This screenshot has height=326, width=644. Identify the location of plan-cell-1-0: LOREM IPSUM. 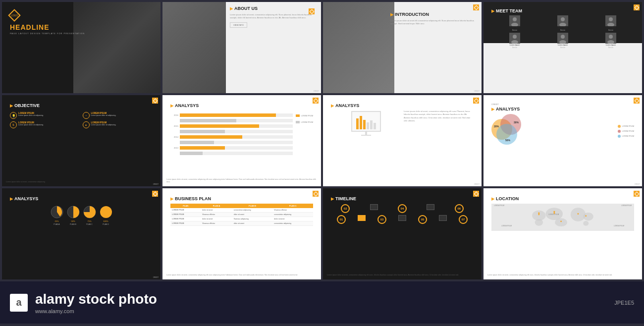
(185, 210).